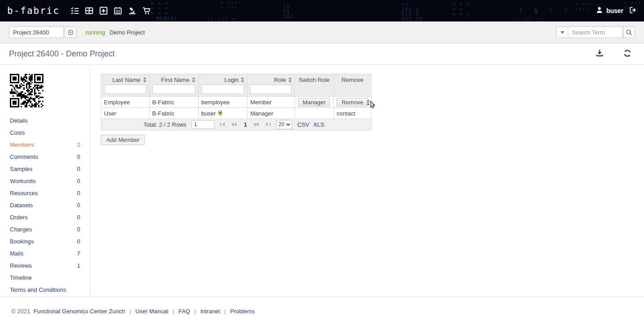 The width and height of the screenshot is (644, 320). I want to click on sidebar-item-count: 1, so click(79, 266).